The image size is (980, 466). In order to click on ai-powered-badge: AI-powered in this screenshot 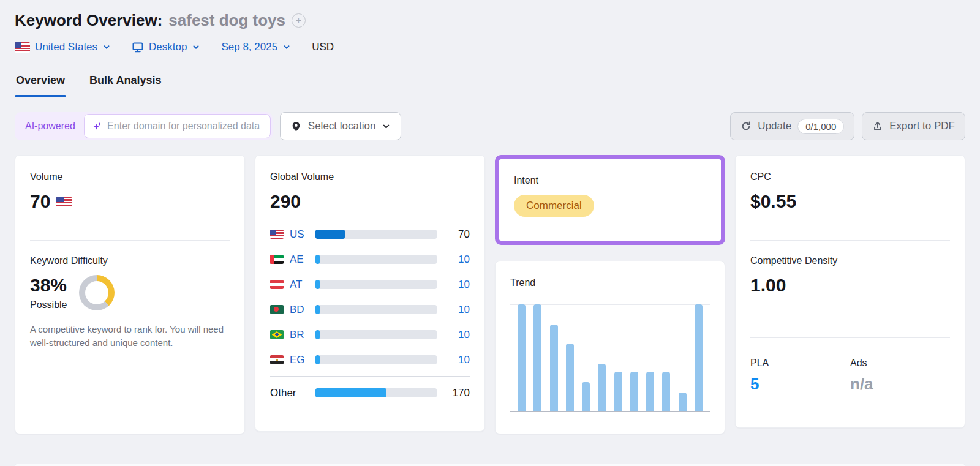, I will do `click(50, 126)`.